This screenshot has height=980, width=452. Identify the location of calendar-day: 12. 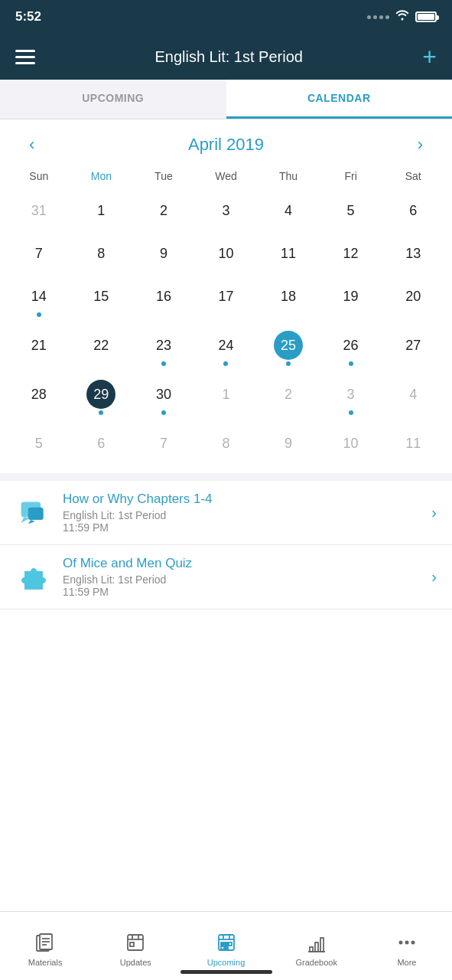
(351, 254).